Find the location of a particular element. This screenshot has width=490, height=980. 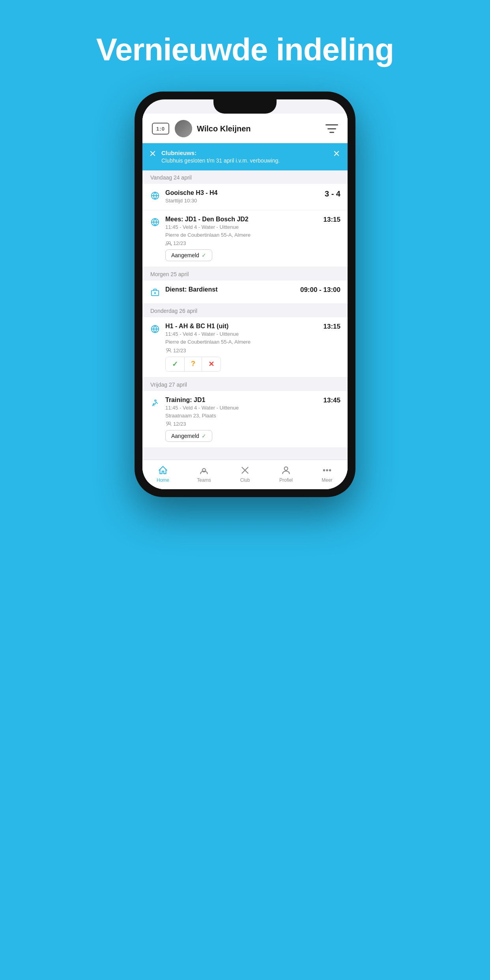

event-sub2: Straatnaam 23, Plaats is located at coordinates (241, 416).